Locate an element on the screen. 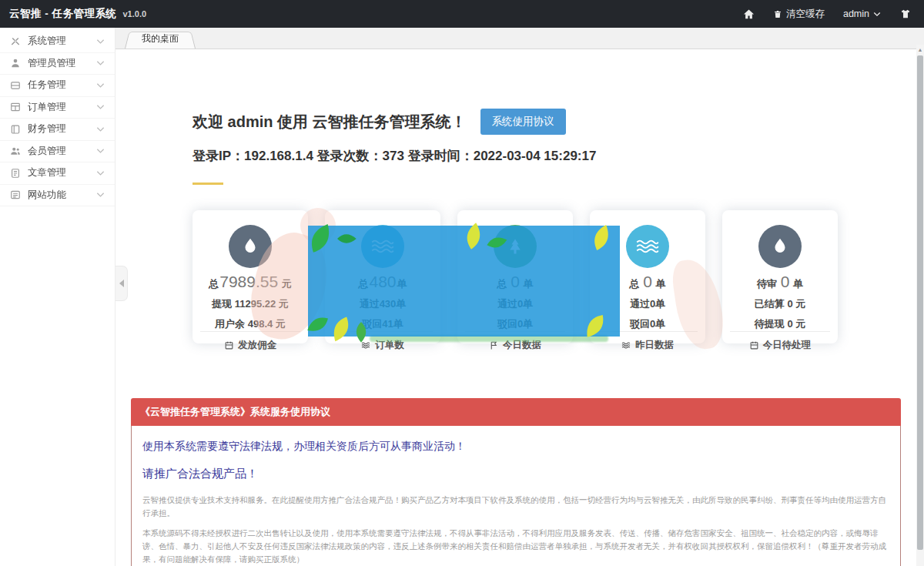 This screenshot has width=924, height=566. user-menu: admin is located at coordinates (862, 14).